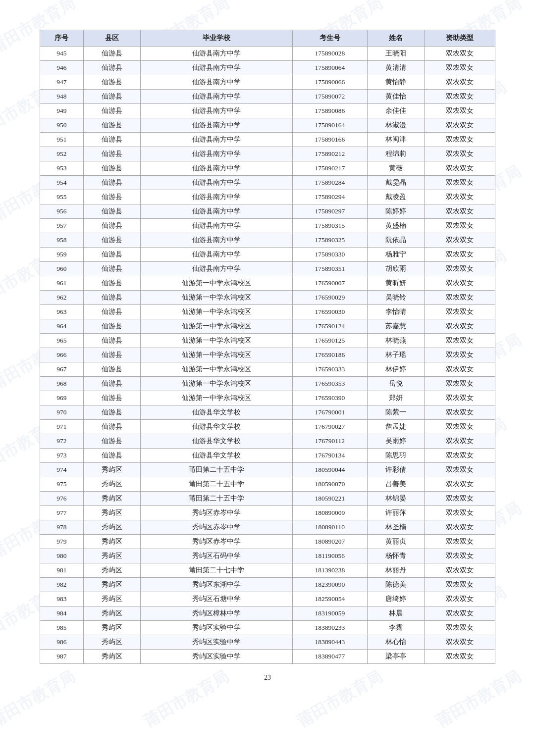 This screenshot has height=756, width=535. What do you see at coordinates (330, 327) in the screenshot?
I see `table-cell-19-3: 176590124` at bounding box center [330, 327].